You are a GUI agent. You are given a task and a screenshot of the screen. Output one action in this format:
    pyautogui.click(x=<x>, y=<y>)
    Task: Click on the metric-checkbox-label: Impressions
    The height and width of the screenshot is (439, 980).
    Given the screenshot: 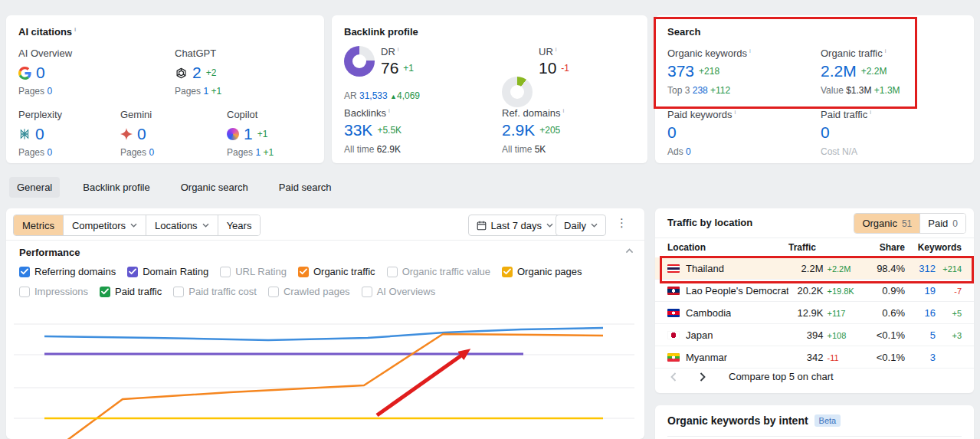 What is the action you would take?
    pyautogui.click(x=61, y=291)
    